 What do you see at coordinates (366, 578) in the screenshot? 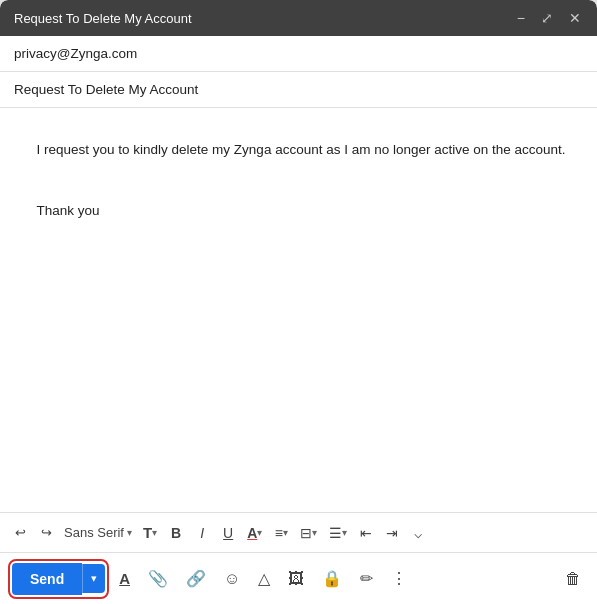
I see `signature-icon: ✏` at bounding box center [366, 578].